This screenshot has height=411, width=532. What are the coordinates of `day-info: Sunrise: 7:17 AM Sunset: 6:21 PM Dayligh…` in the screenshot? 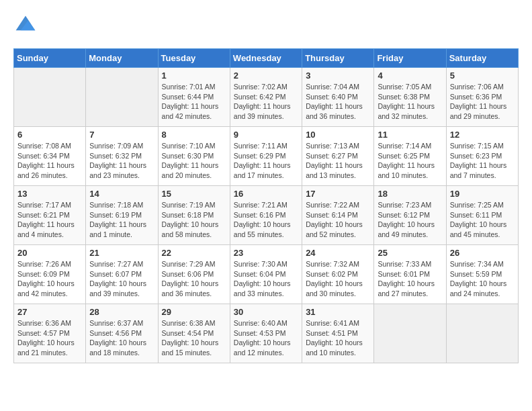 It's located at (50, 220).